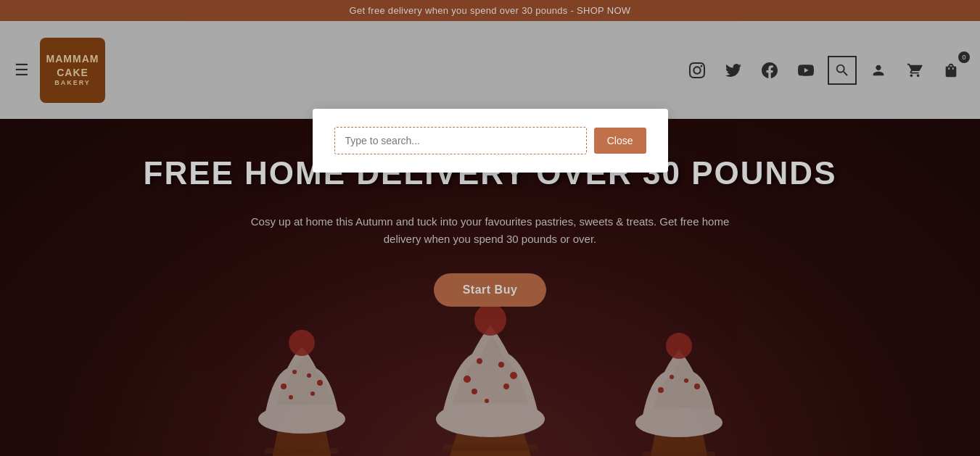  Describe the element at coordinates (620, 141) in the screenshot. I see `close-button: Close` at that location.